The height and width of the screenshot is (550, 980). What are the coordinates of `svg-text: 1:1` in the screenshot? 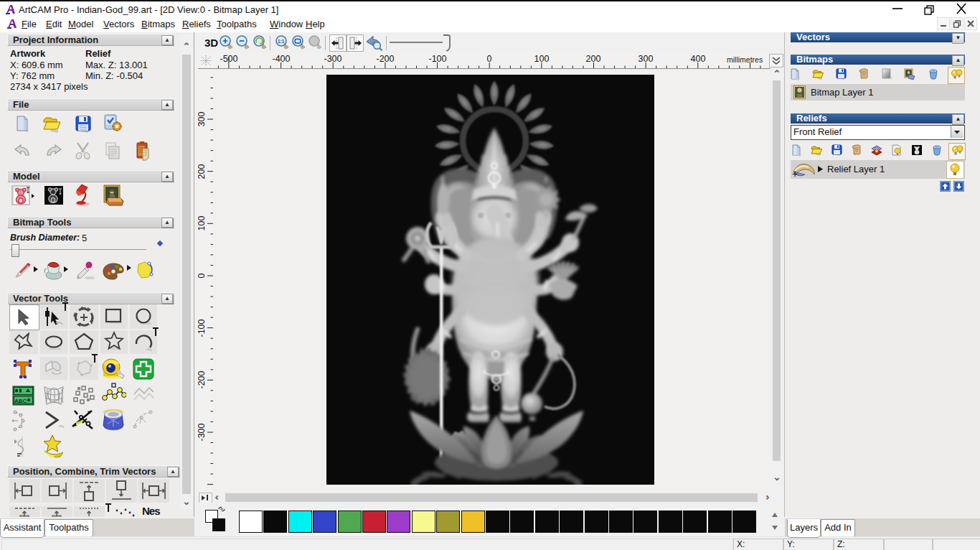 It's located at (281, 42).